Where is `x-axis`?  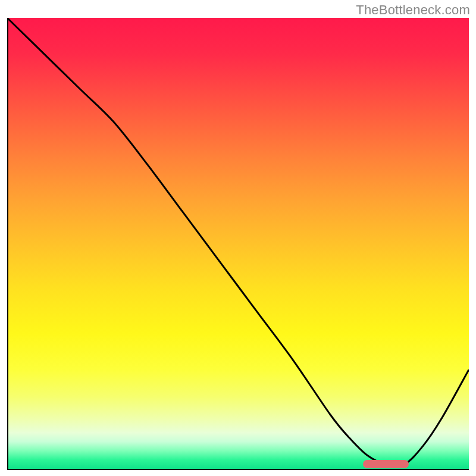 x-axis is located at coordinates (238, 469).